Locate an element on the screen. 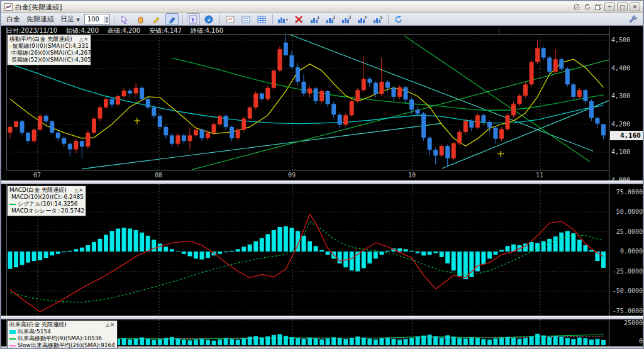 The height and width of the screenshot is (349, 644). macd-osc-label: MACDオシレータ:-20.5742 is located at coordinates (48, 211).